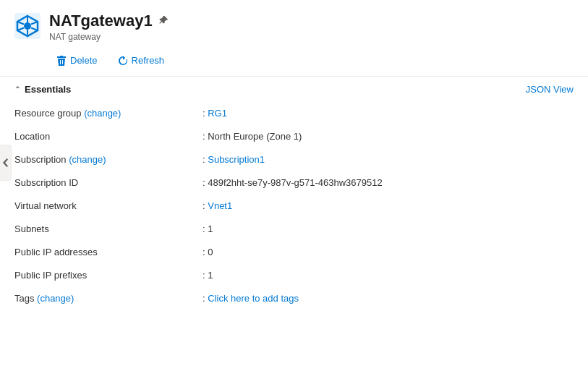 The image size is (588, 371). I want to click on property-row-subscription: Subscription (change) : Subscription1, so click(294, 160).